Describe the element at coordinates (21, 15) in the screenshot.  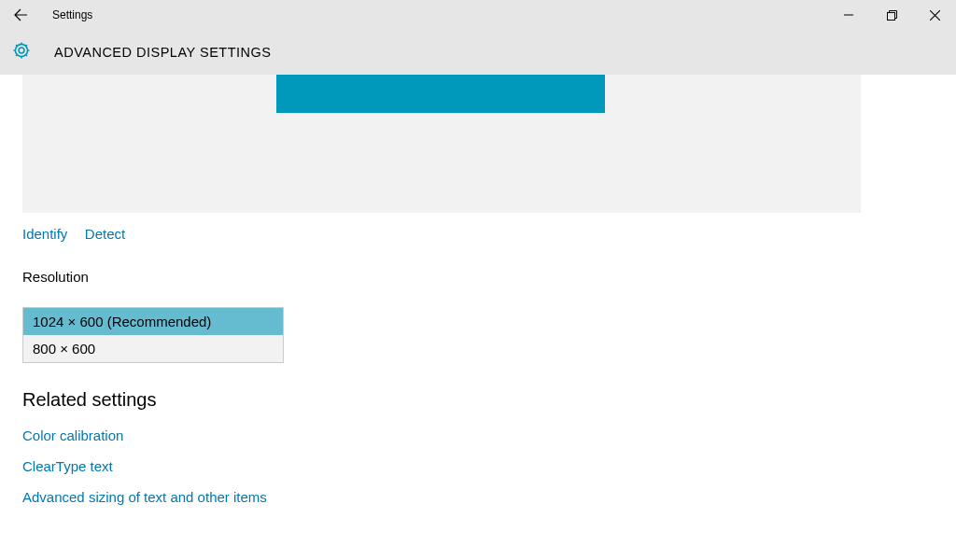
I see `back-arrow-icon` at that location.